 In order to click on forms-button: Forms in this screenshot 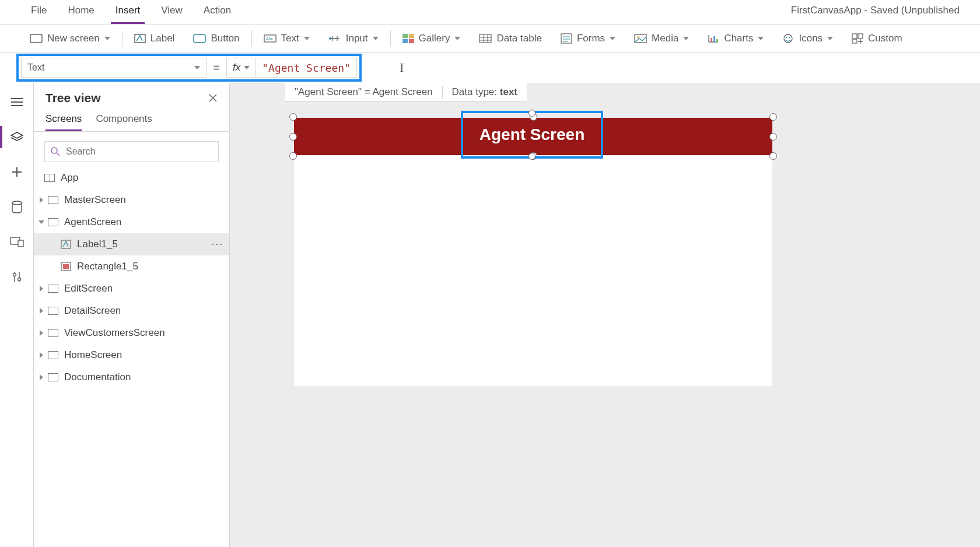, I will do `click(588, 38)`.